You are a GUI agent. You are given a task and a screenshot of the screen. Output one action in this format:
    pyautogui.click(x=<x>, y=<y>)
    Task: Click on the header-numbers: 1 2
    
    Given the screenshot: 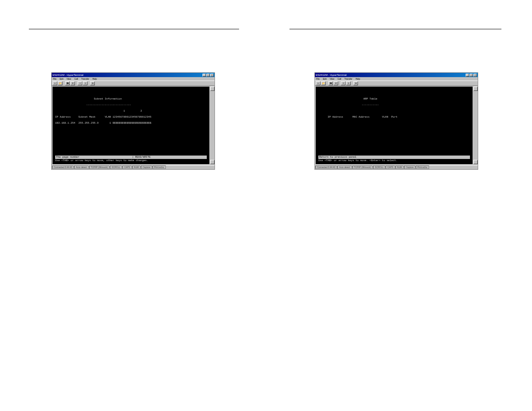 What is the action you would take?
    pyautogui.click(x=131, y=111)
    